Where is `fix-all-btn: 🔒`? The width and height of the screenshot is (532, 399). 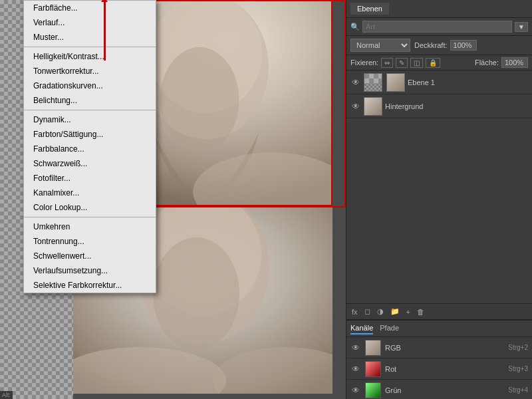 fix-all-btn: 🔒 is located at coordinates (433, 63).